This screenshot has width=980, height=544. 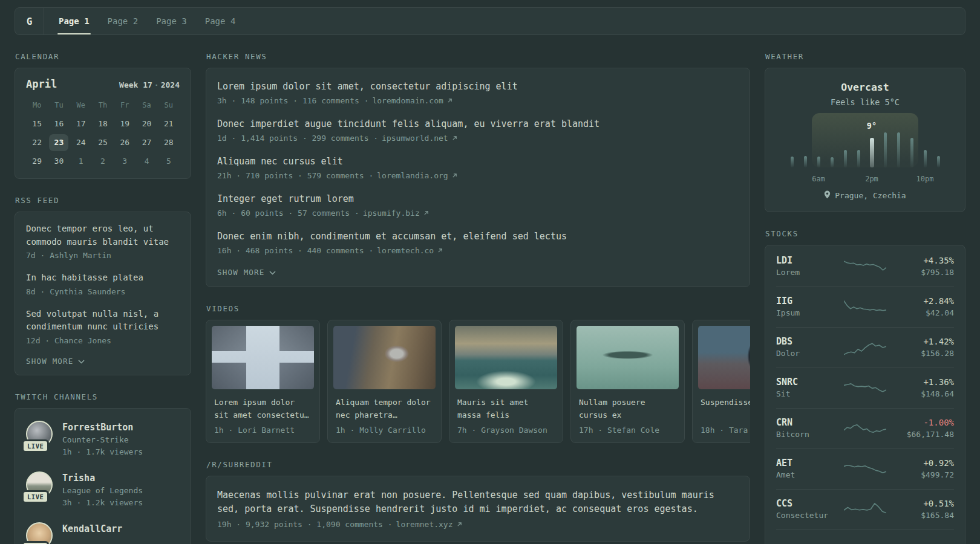 I want to click on calendar-day: 23, so click(x=59, y=143).